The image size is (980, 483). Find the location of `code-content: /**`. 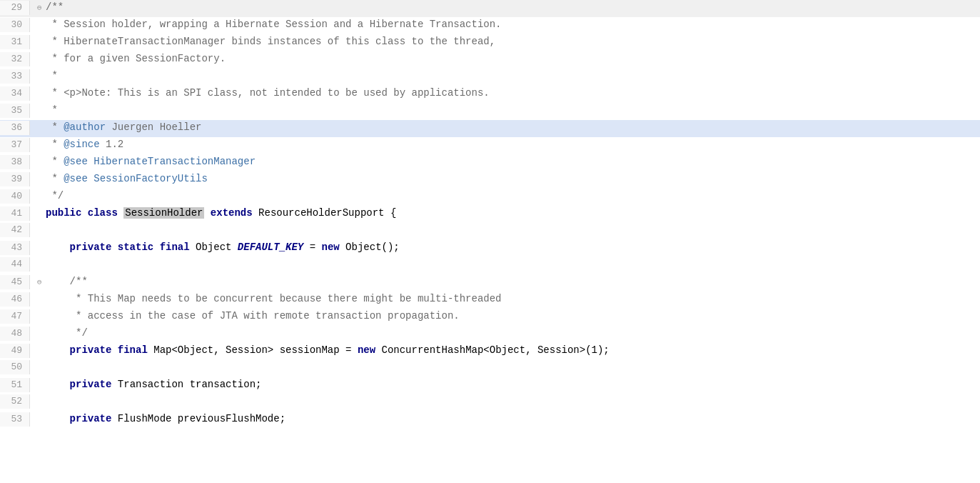

code-content: /** is located at coordinates (512, 7).